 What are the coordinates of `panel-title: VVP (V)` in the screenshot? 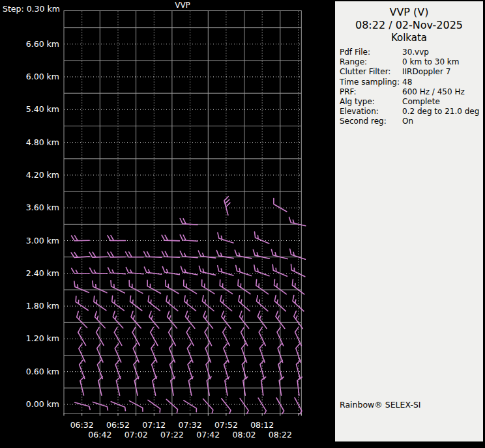 It's located at (409, 12).